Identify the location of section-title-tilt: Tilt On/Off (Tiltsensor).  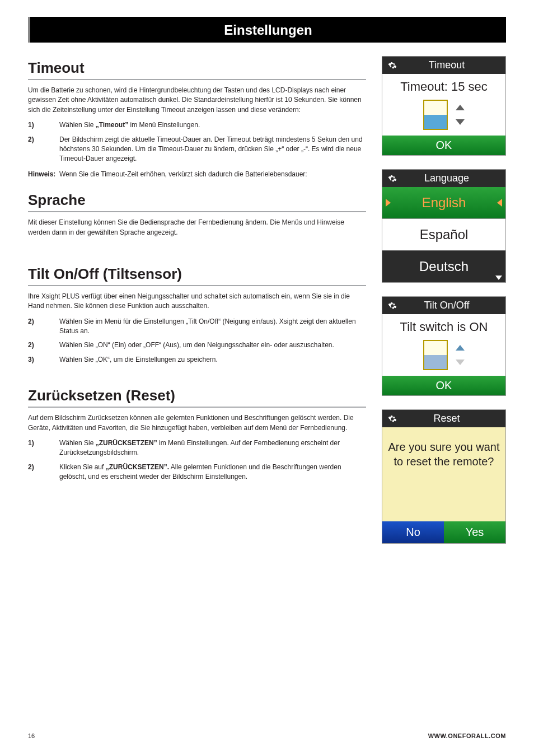
(197, 276).